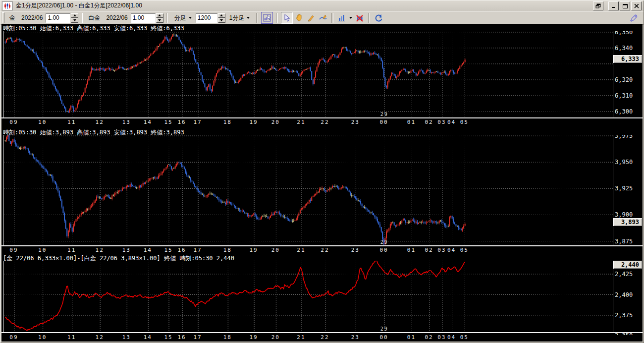 The image size is (644, 343). What do you see at coordinates (71, 337) in the screenshot?
I see `x-axis-label: 11` at bounding box center [71, 337].